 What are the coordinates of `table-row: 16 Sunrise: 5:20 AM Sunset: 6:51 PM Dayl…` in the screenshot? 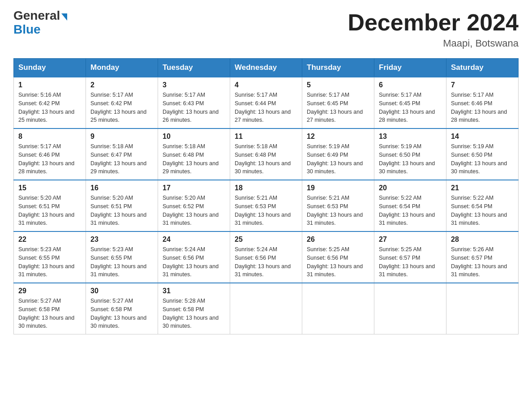 It's located at (122, 206).